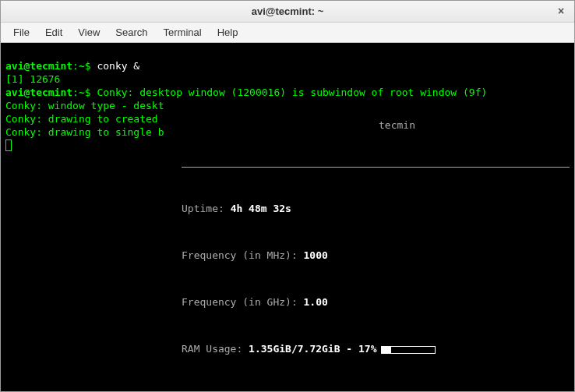  What do you see at coordinates (182, 33) in the screenshot?
I see `menu-terminal: Terminal` at bounding box center [182, 33].